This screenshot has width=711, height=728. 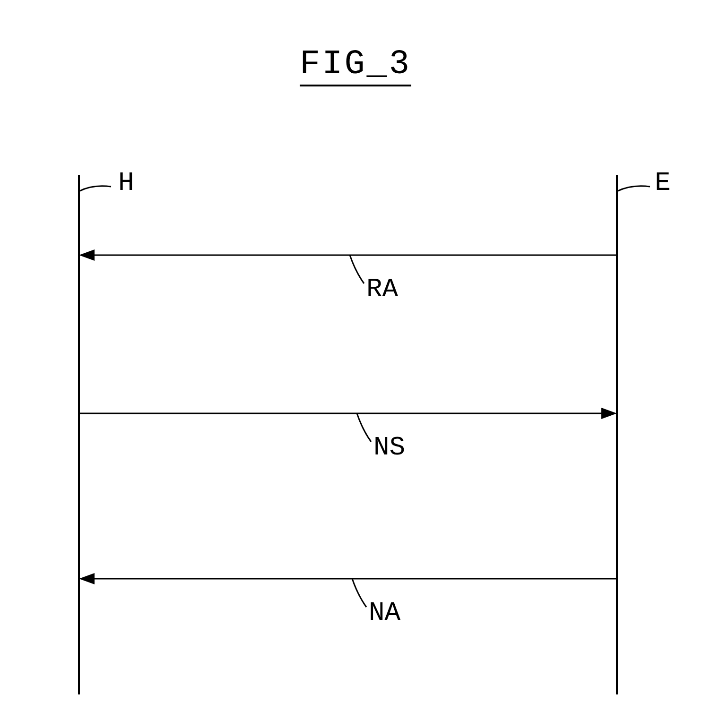 What do you see at coordinates (357, 269) in the screenshot?
I see `leader-ra` at bounding box center [357, 269].